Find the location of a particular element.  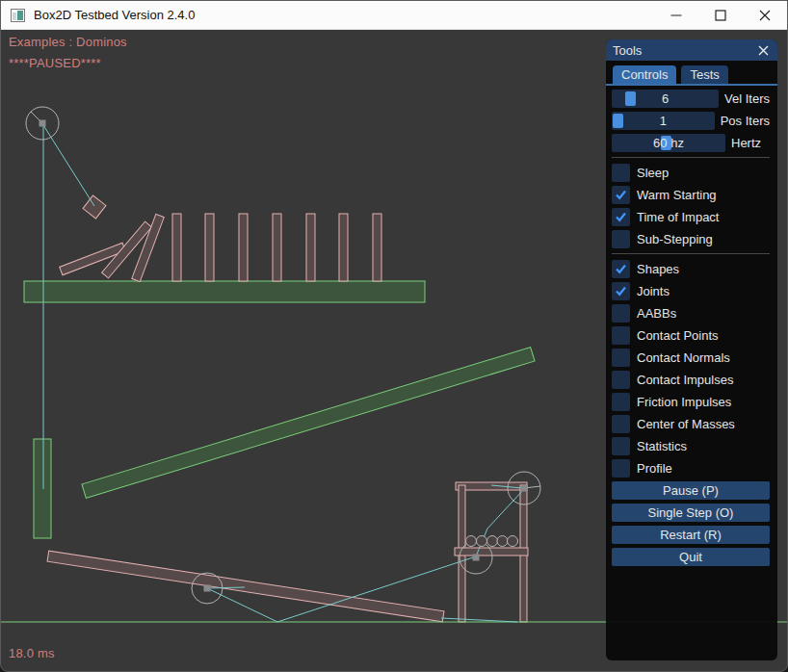

check-label: Sleep is located at coordinates (653, 173).